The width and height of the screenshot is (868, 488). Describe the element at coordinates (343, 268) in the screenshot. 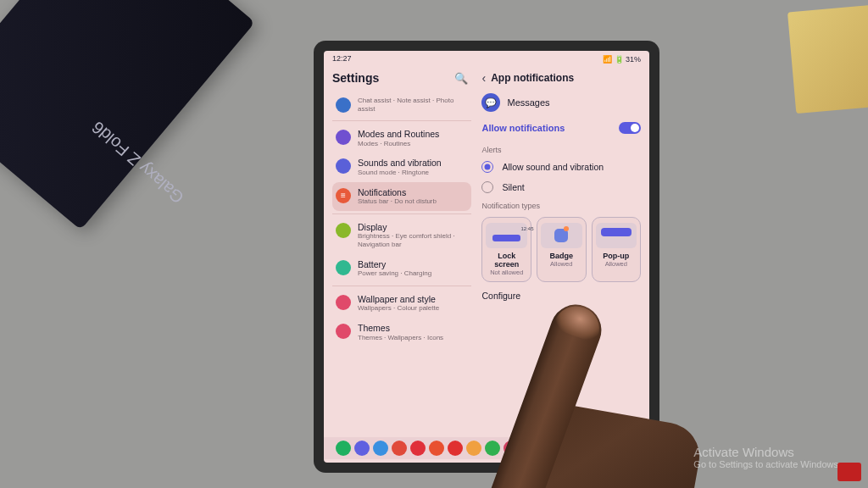

I see `battery-icon` at that location.